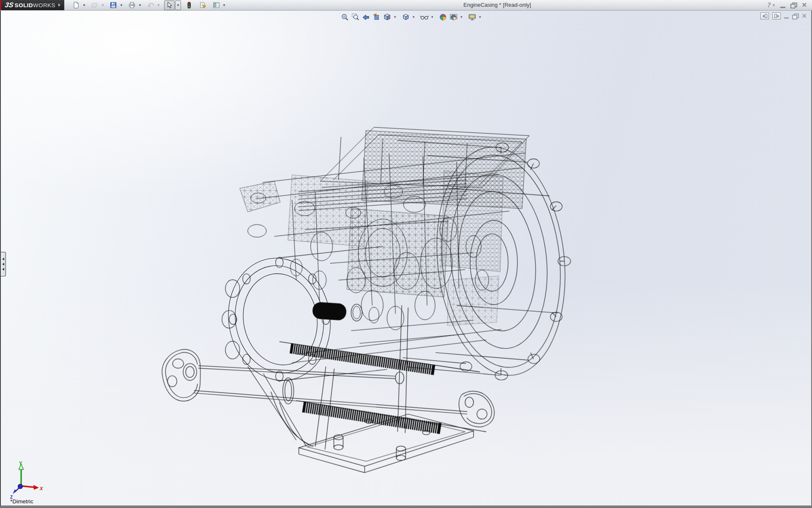 This screenshot has width=812, height=508. I want to click on triad-y-label: Y, so click(21, 463).